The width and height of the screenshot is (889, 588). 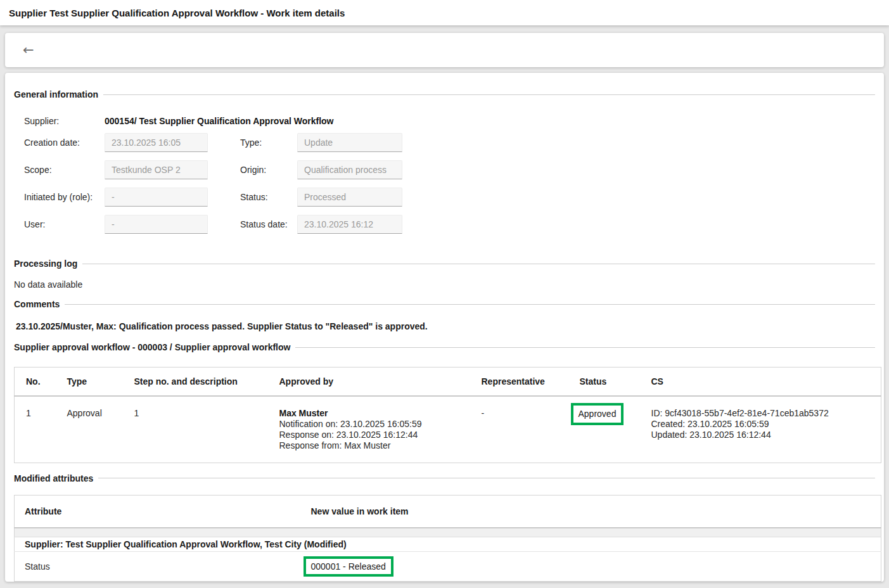 What do you see at coordinates (89, 381) in the screenshot?
I see `column-header-type: Type` at bounding box center [89, 381].